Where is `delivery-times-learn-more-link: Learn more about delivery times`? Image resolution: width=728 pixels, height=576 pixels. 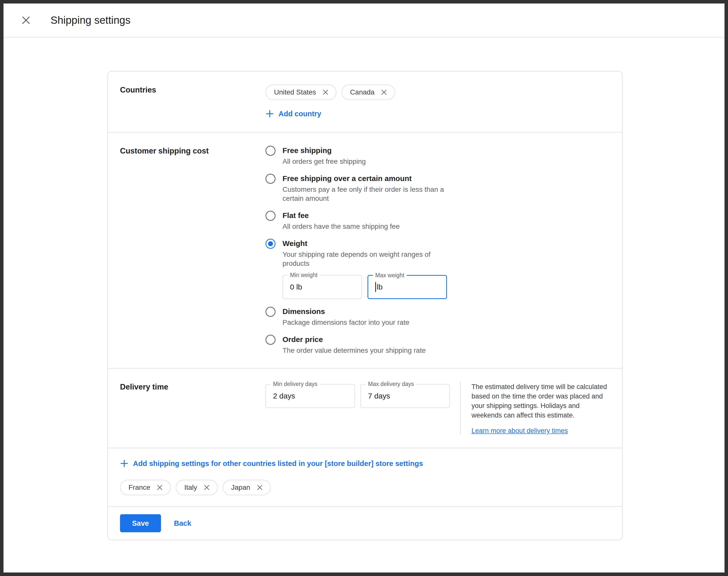
delivery-times-learn-more-link: Learn more about delivery times is located at coordinates (520, 431).